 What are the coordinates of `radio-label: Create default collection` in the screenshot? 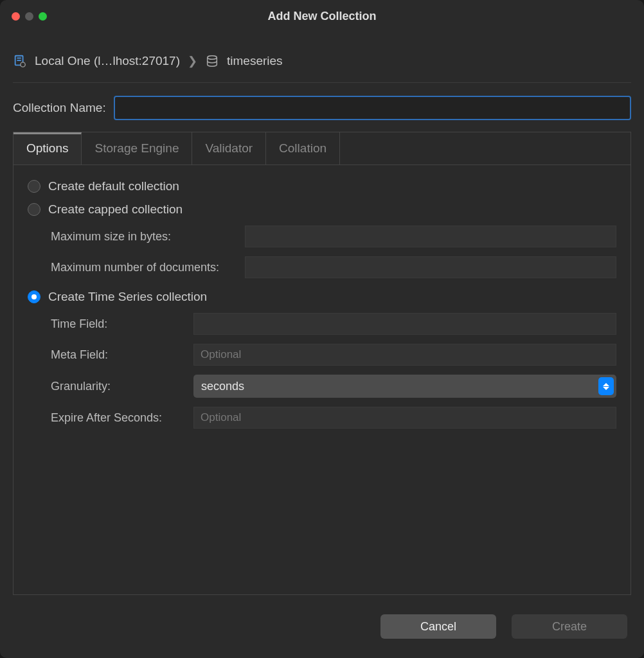 It's located at (114, 186).